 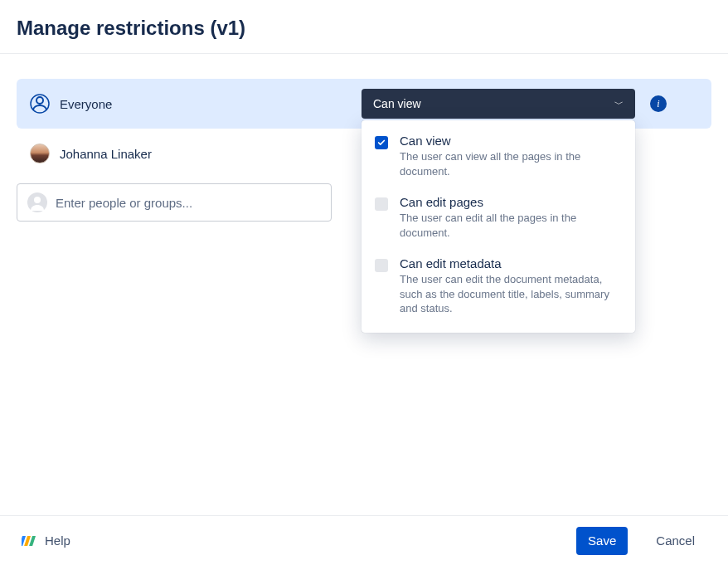 What do you see at coordinates (188, 202) in the screenshot?
I see `people-input` at bounding box center [188, 202].